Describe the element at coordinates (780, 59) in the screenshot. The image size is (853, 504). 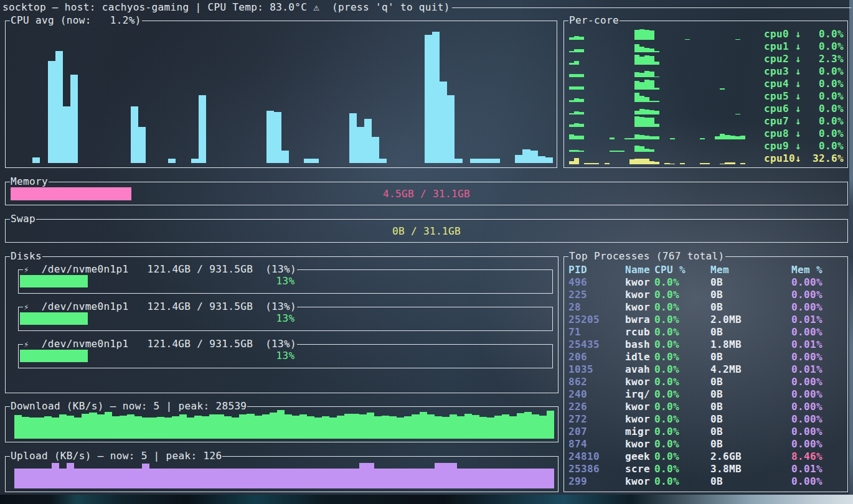
I see `core-name: cpu2` at that location.